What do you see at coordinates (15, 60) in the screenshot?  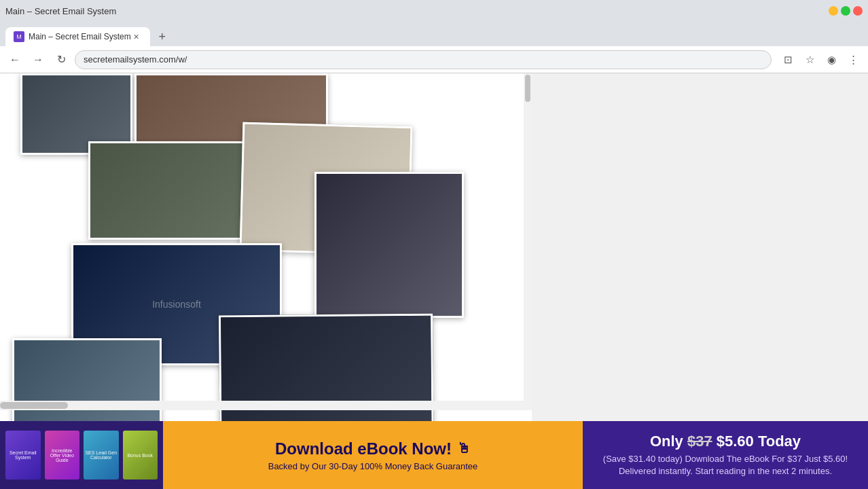 I see `back-button: ←` at bounding box center [15, 60].